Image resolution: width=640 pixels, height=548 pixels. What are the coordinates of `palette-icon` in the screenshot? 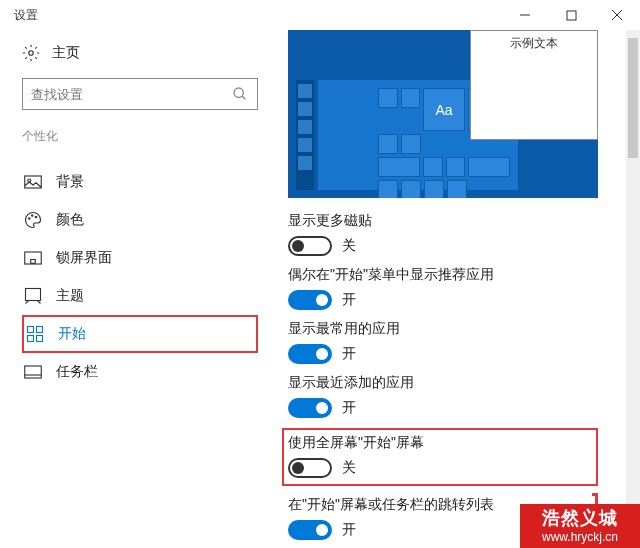 It's located at (33, 220).